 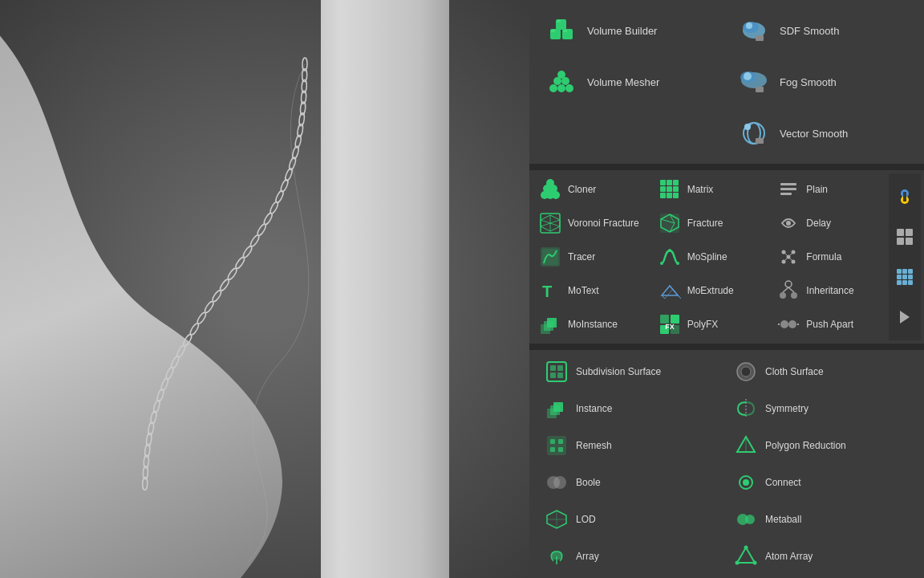 I want to click on metaball-item: Metaball, so click(x=821, y=519).